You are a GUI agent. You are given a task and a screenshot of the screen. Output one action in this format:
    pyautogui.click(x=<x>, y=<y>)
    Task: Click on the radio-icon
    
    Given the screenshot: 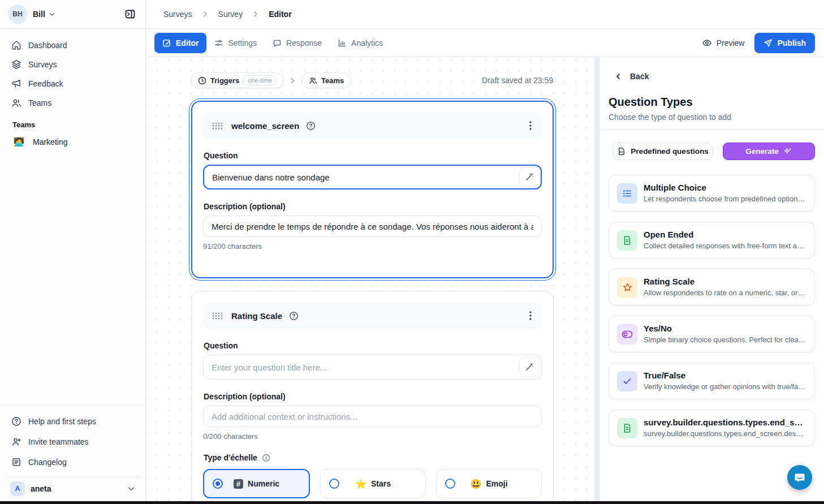 What is the action you would take?
    pyautogui.click(x=334, y=484)
    